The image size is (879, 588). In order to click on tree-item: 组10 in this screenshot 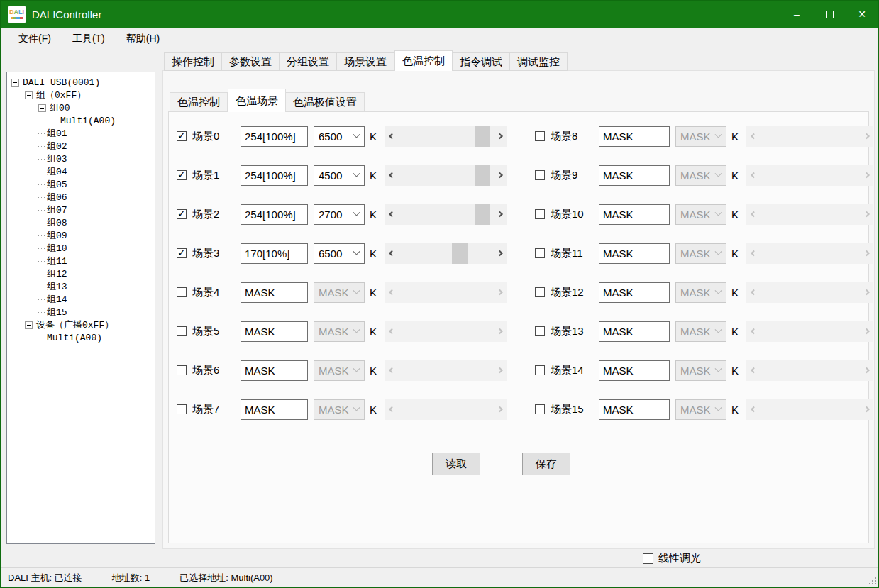, I will do `click(81, 248)`.